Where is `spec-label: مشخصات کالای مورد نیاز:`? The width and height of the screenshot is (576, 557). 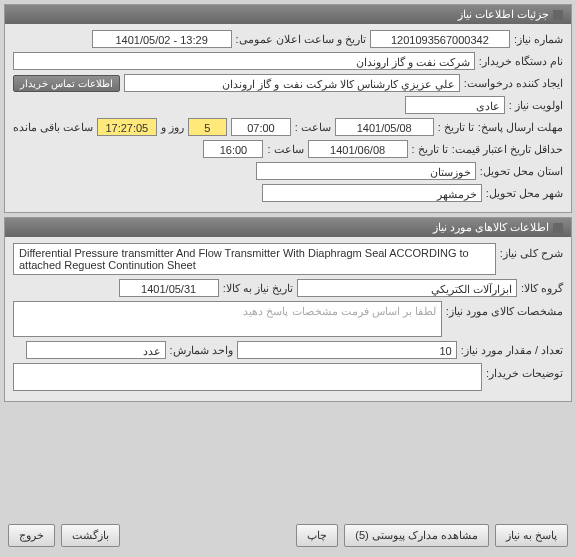
spec-label: مشخصات کالای مورد نیاز: is located at coordinates (504, 310).